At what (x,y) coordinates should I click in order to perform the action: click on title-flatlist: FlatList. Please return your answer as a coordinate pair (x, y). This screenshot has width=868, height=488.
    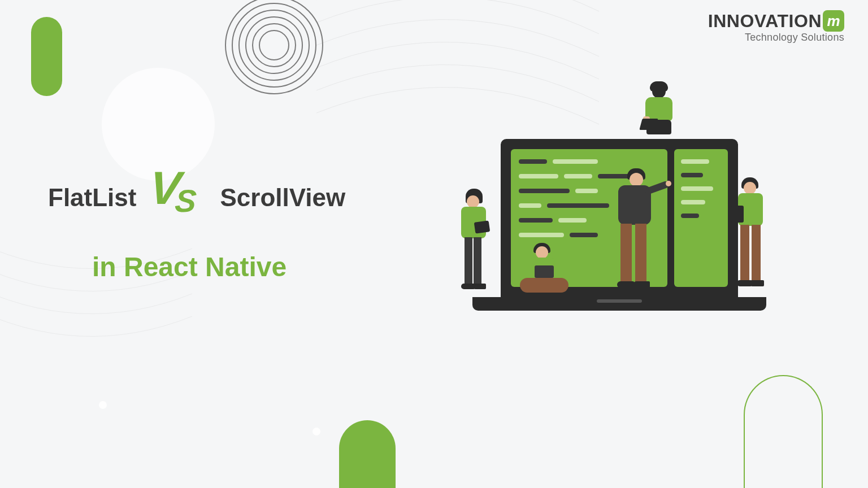
    Looking at the image, I should click on (92, 198).